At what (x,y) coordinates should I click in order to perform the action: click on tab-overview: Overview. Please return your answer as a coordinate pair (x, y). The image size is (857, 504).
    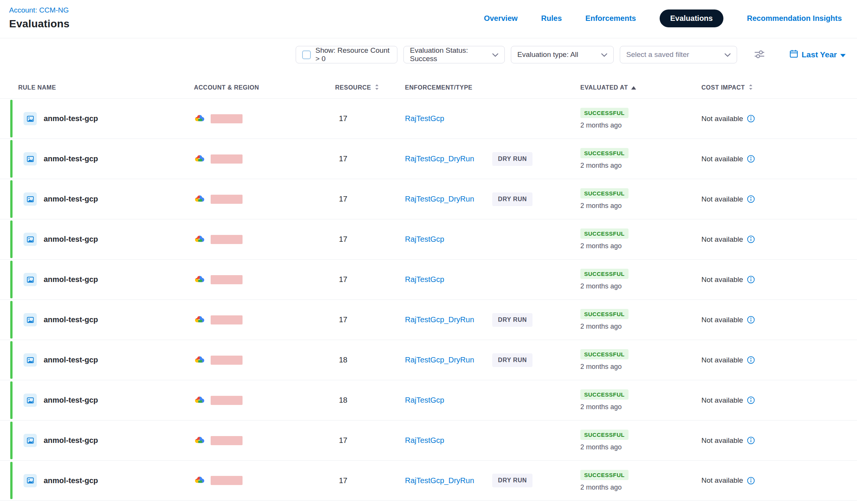
    Looking at the image, I should click on (501, 18).